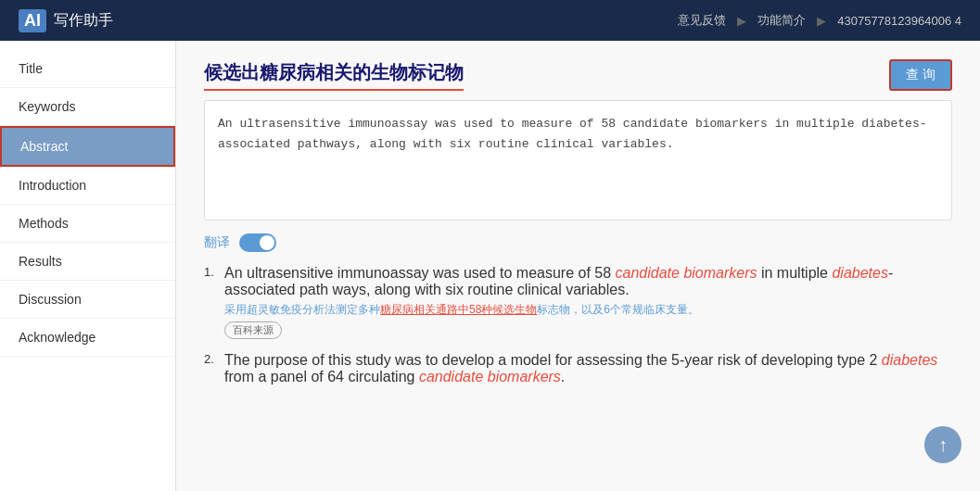  I want to click on abstract-text: An ultrasensitive immunoassay was used t…, so click(573, 133).